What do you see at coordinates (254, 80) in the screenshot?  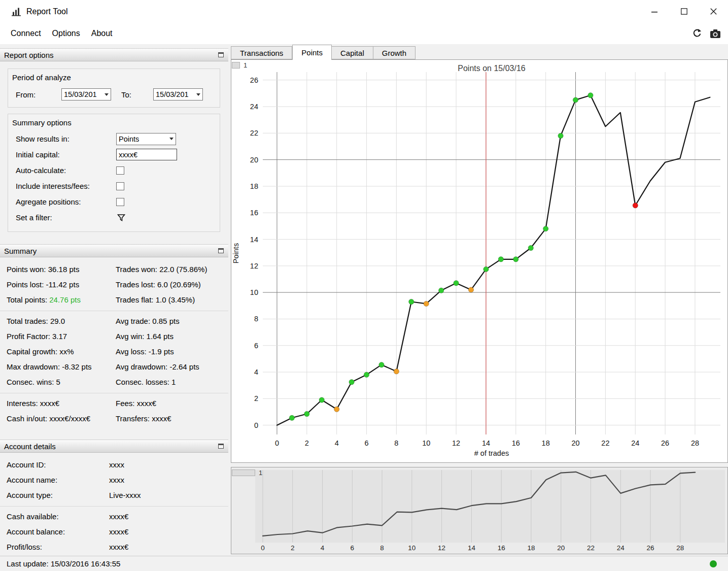 I see `y-tick-label: 26` at bounding box center [254, 80].